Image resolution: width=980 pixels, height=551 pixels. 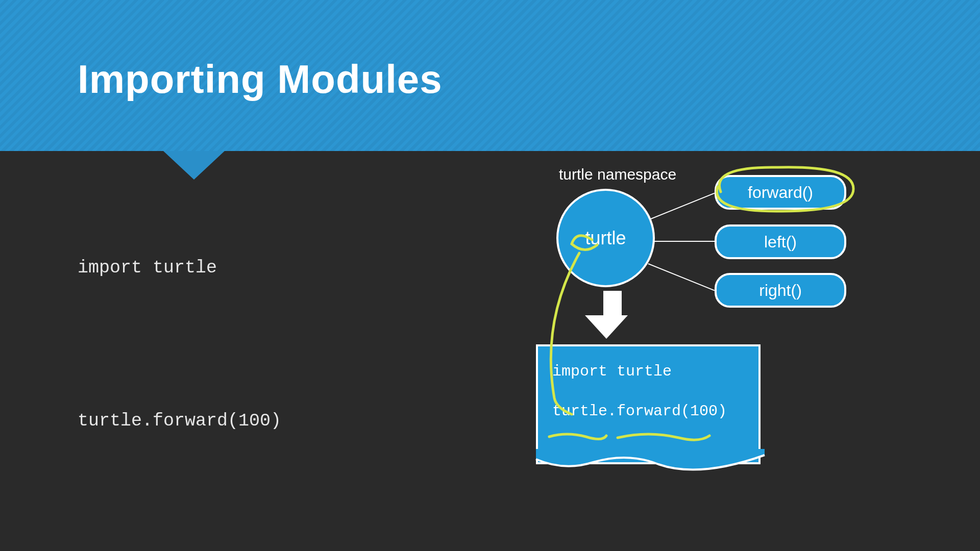 I want to click on left-code-block: import turtle turtle.forward(100), so click(x=180, y=334).